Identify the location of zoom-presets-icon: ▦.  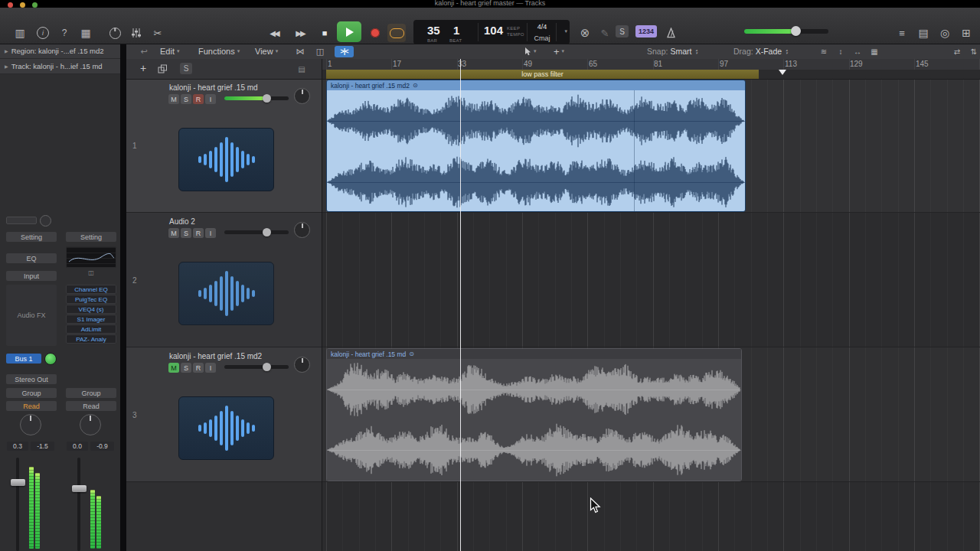
(874, 51).